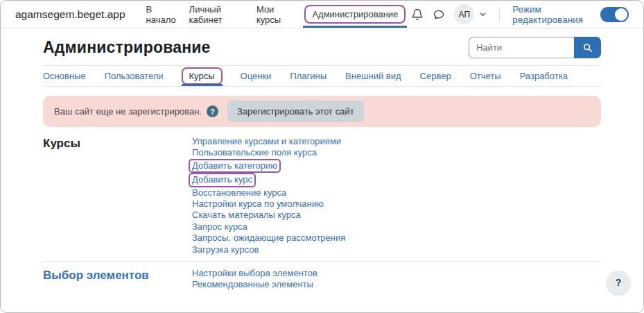 The image size is (644, 313). I want to click on top-navbar: agamsegem.beget.app В начало Личный каби…, so click(322, 15).